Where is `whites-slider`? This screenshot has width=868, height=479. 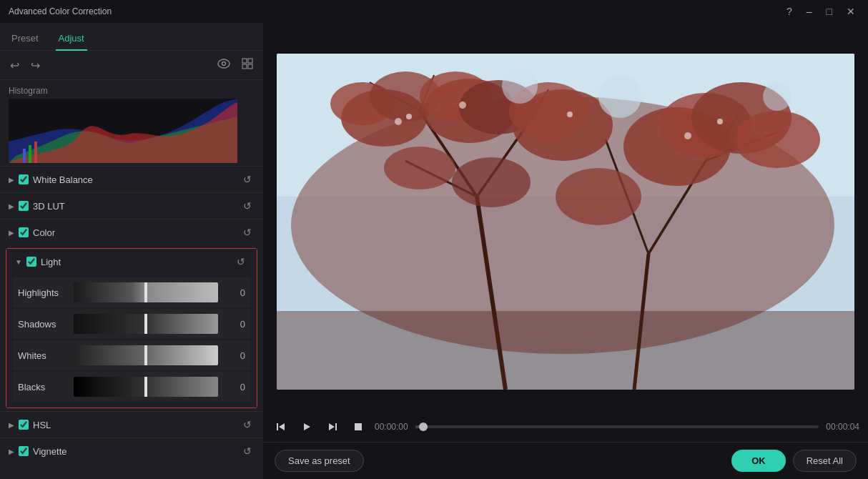
whites-slider is located at coordinates (146, 355).